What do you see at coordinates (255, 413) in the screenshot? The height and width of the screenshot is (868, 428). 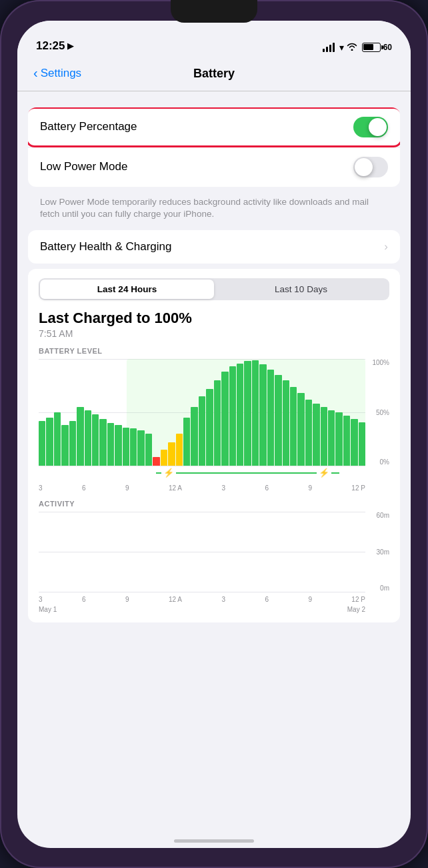 I see `bar-29-green` at bounding box center [255, 413].